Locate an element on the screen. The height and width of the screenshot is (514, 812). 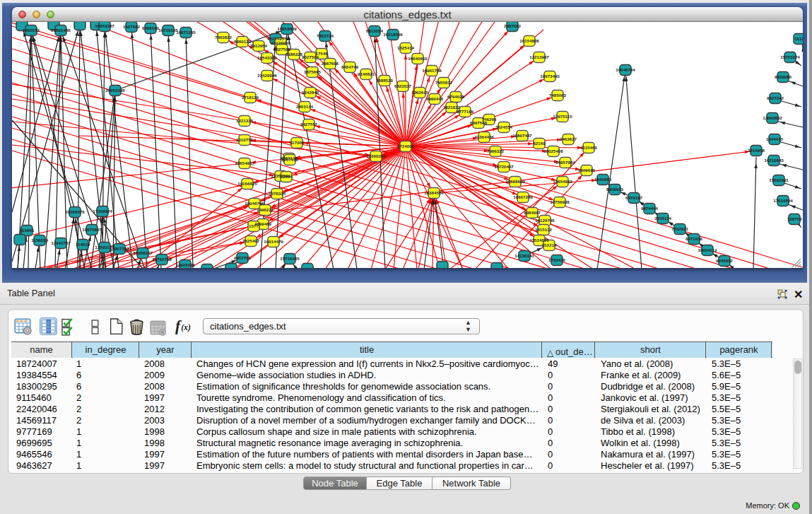
svg-text: 9242848 is located at coordinates (311, 92).